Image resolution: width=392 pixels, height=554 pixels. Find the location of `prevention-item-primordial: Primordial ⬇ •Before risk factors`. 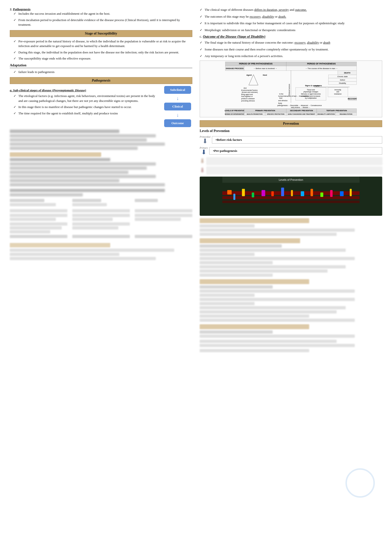

prevention-item-primordial: Primordial ⬇ •Before risk factors is located at coordinates (291, 140).